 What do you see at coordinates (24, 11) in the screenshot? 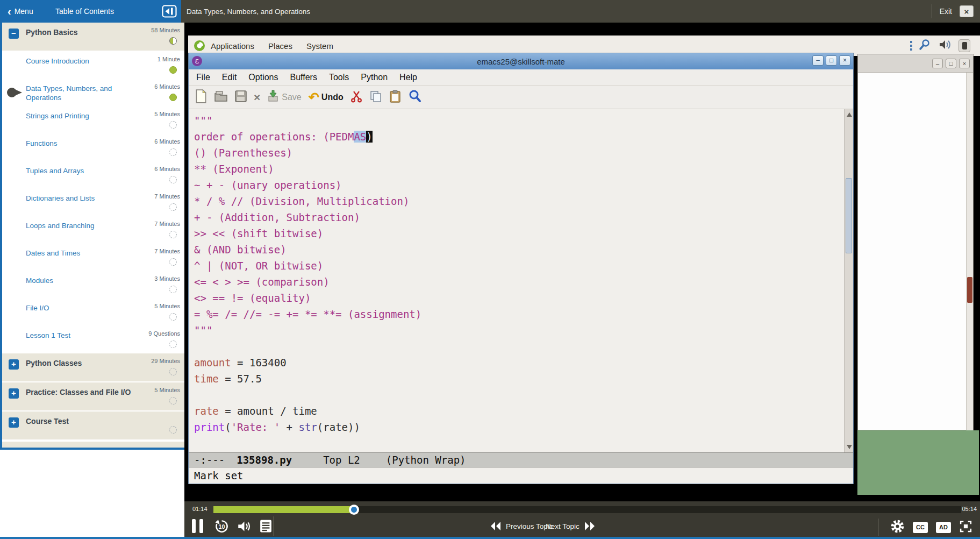
I see `menu-label: Menu` at bounding box center [24, 11].